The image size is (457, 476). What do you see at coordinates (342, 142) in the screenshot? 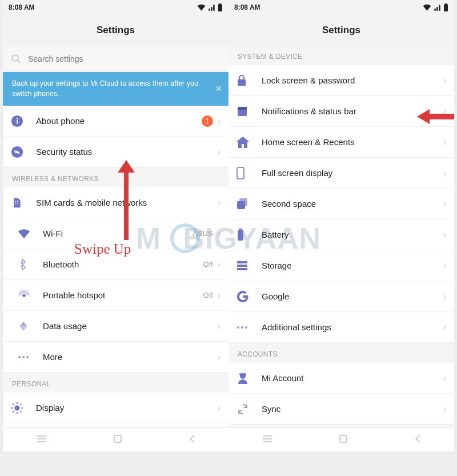
I see `home-screen-item: Home screen & Recents ›` at bounding box center [342, 142].